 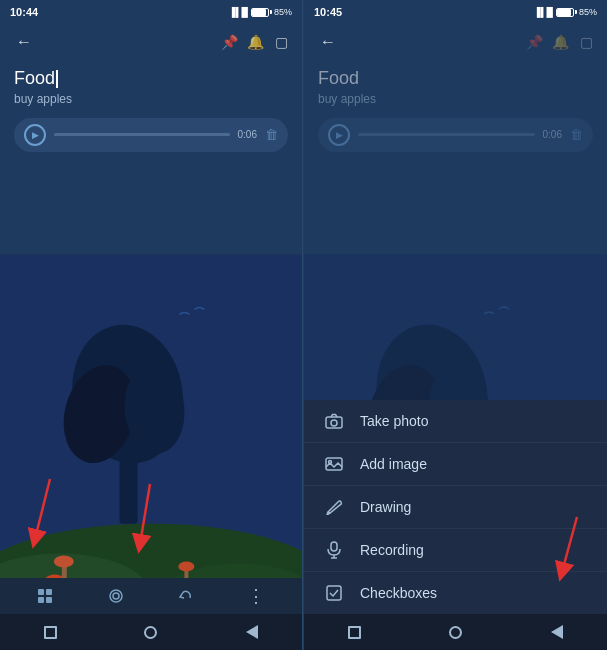 What do you see at coordinates (334, 507) in the screenshot?
I see `drawing-icon` at bounding box center [334, 507].